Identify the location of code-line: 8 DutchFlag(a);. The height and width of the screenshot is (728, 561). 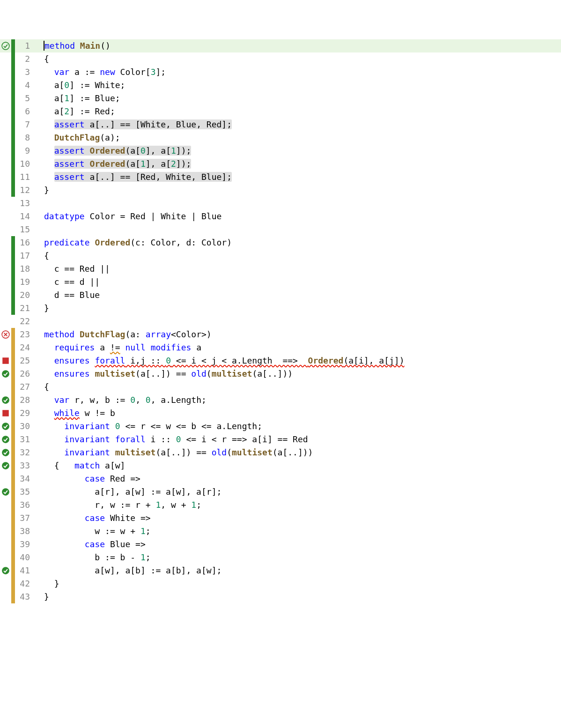
(280, 138).